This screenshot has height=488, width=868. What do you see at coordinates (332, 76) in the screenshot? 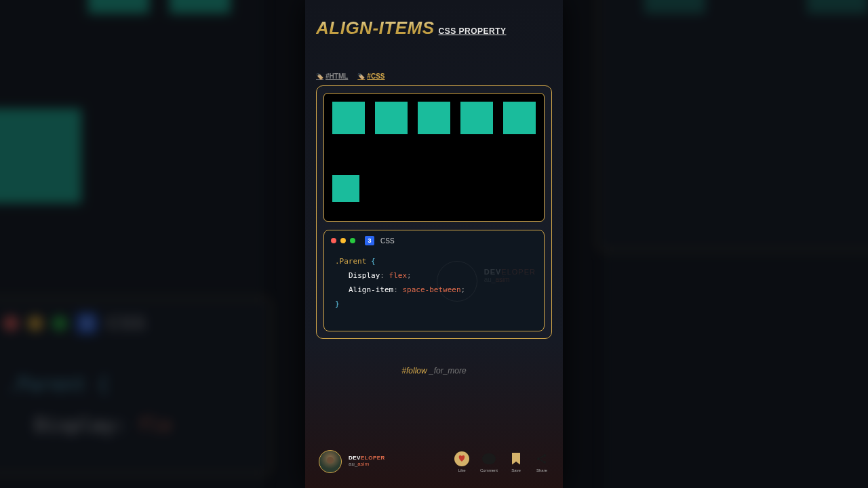
I see `tab-html: 🏷️ #HTML` at bounding box center [332, 76].